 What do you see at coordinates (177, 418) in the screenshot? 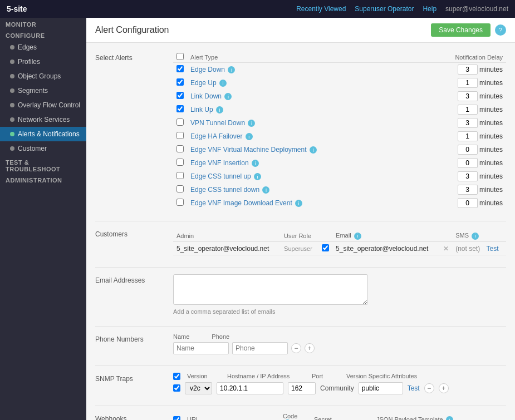
I see `webhooks-enabled-checkbox` at bounding box center [177, 418].